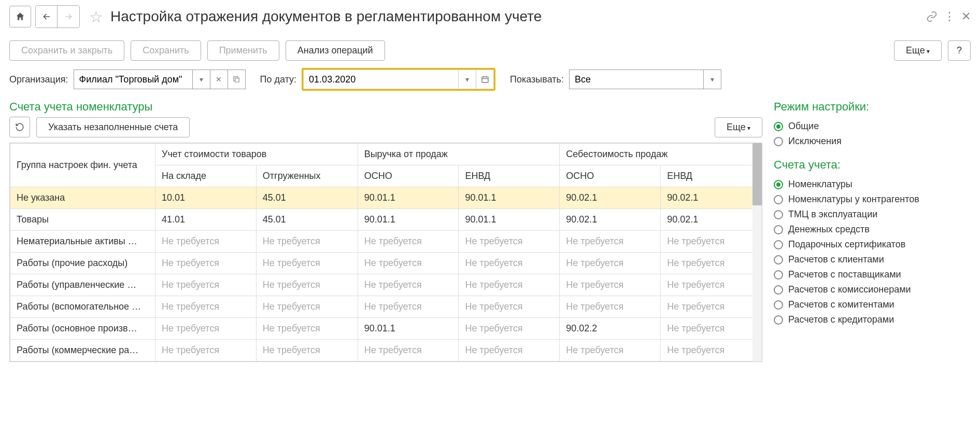 The image size is (980, 432). Describe the element at coordinates (381, 79) in the screenshot. I see `date-input` at that location.